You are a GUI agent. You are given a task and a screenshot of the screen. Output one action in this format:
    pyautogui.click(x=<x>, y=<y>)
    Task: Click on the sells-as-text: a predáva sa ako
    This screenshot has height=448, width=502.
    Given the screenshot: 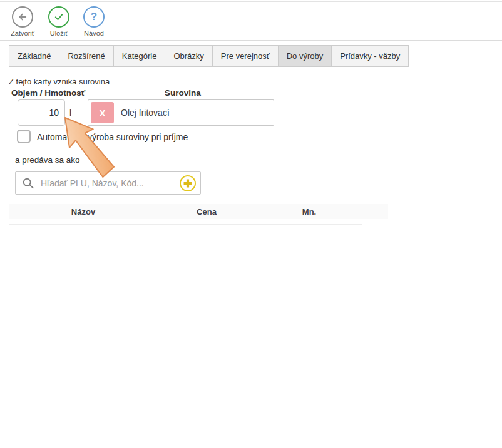 What is the action you would take?
    pyautogui.click(x=48, y=160)
    